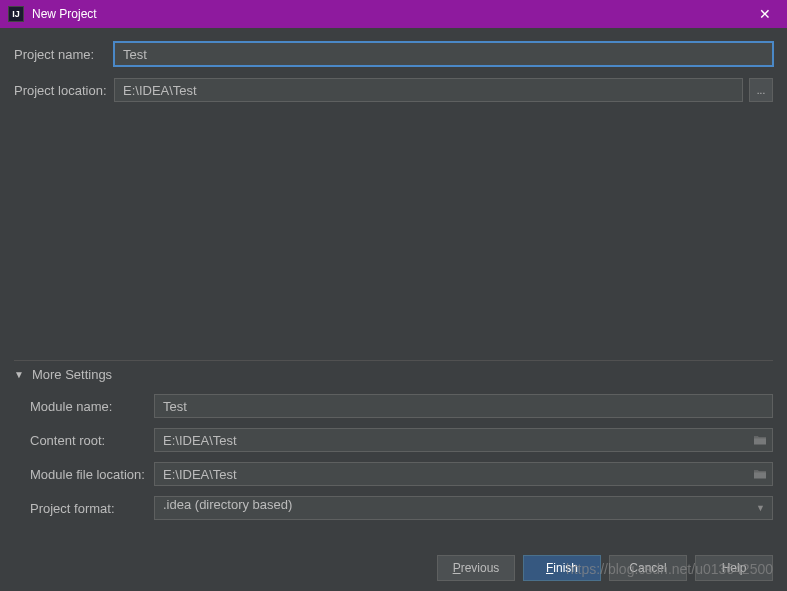 The width and height of the screenshot is (787, 591). I want to click on module-file-location-row: Module file location:, so click(402, 474).